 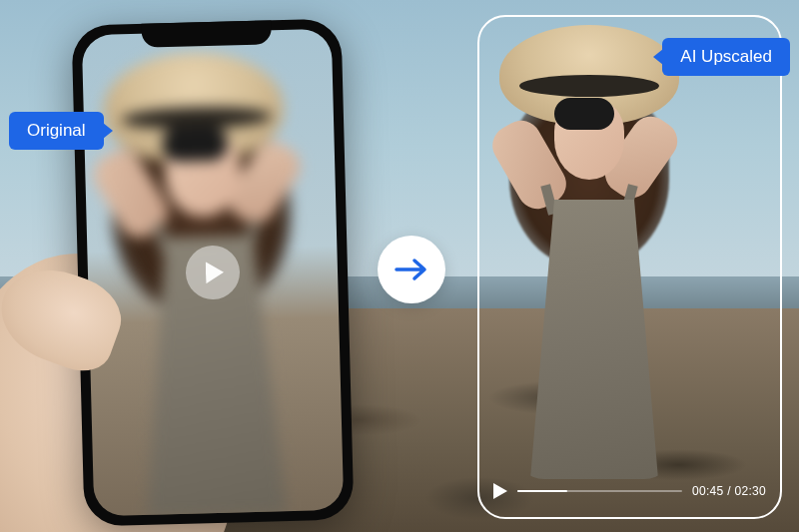 What do you see at coordinates (629, 491) in the screenshot?
I see `video-controls: 00:45 / 02:30` at bounding box center [629, 491].